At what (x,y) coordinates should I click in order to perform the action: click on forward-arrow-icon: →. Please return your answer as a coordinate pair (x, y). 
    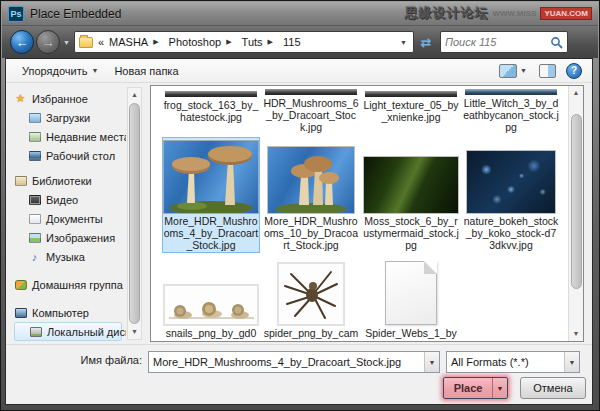
    Looking at the image, I should click on (48, 42).